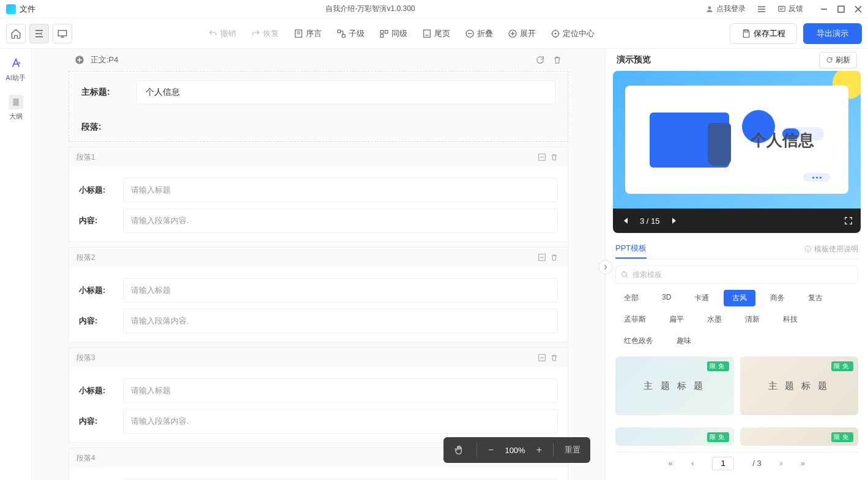 Image resolution: width=868 pixels, height=480 pixels. I want to click on main-title-input: 个人信息, so click(346, 92).